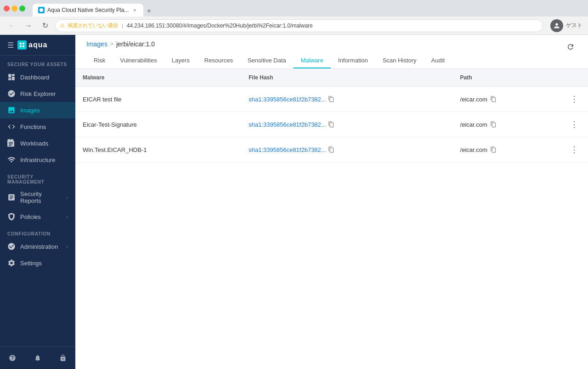 This screenshot has width=588, height=369. What do you see at coordinates (39, 247) in the screenshot?
I see `sidebar-item-administration-label: Administration` at bounding box center [39, 247].